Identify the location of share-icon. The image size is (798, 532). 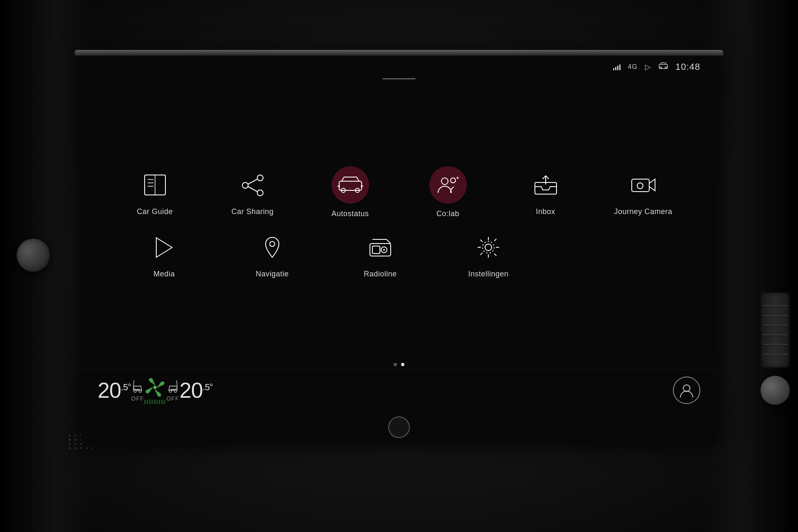
(253, 185).